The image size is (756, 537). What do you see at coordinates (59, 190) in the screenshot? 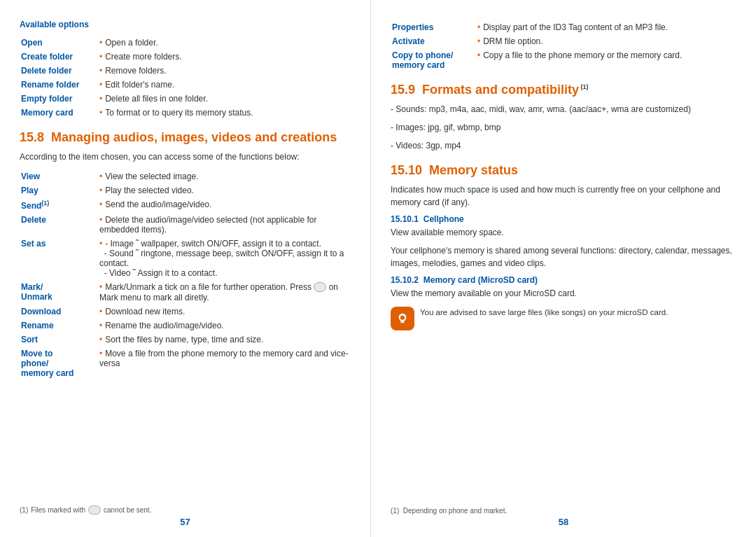
I see `option-label: Play` at bounding box center [59, 190].